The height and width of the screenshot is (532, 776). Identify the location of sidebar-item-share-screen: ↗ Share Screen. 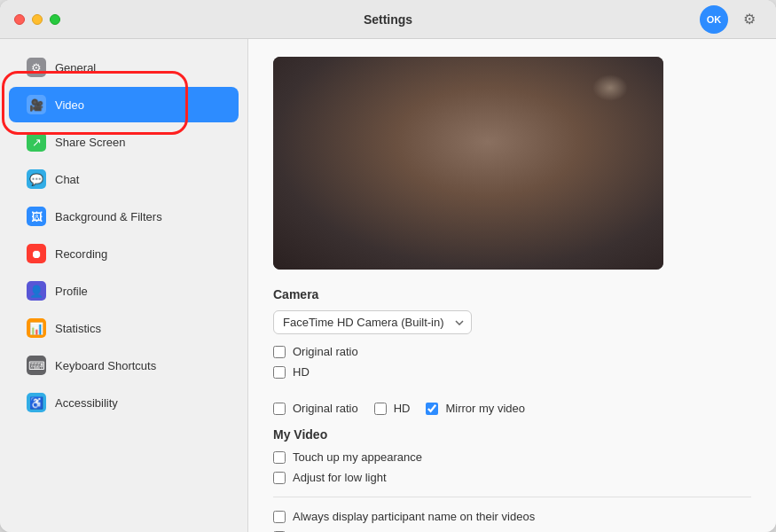
(124, 142).